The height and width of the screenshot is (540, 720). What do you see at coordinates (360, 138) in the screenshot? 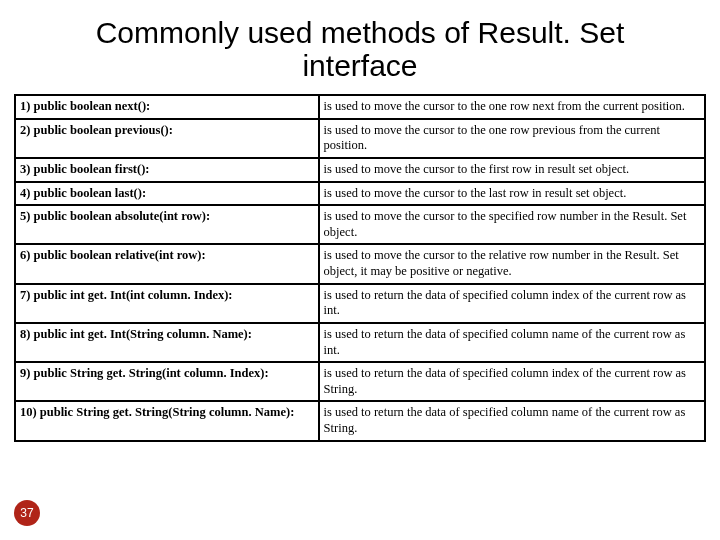
I see `table-row: 2) public boolean previous(): is used to…` at bounding box center [360, 138].